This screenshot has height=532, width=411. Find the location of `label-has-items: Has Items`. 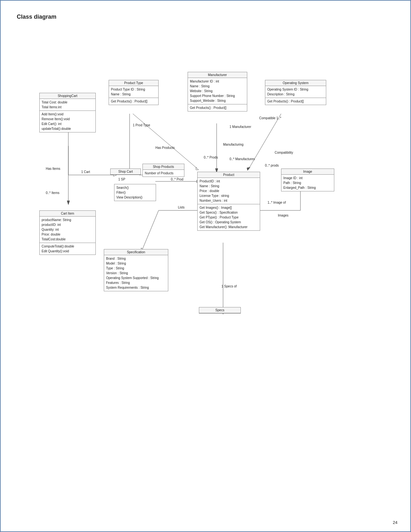

label-has-items: Has Items is located at coordinates (53, 169).